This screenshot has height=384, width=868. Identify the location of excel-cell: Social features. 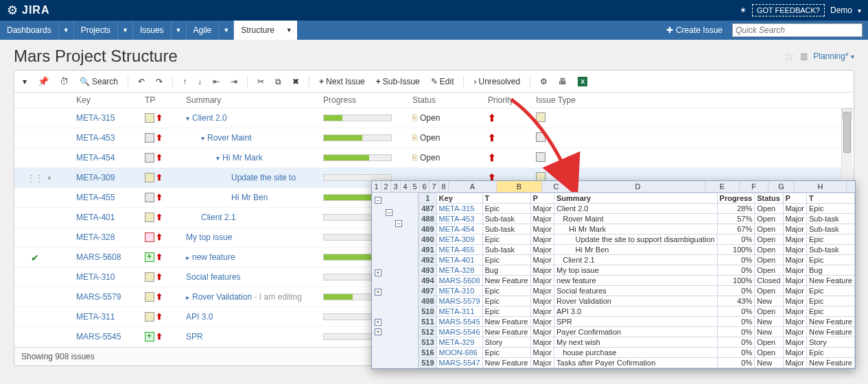
(636, 291).